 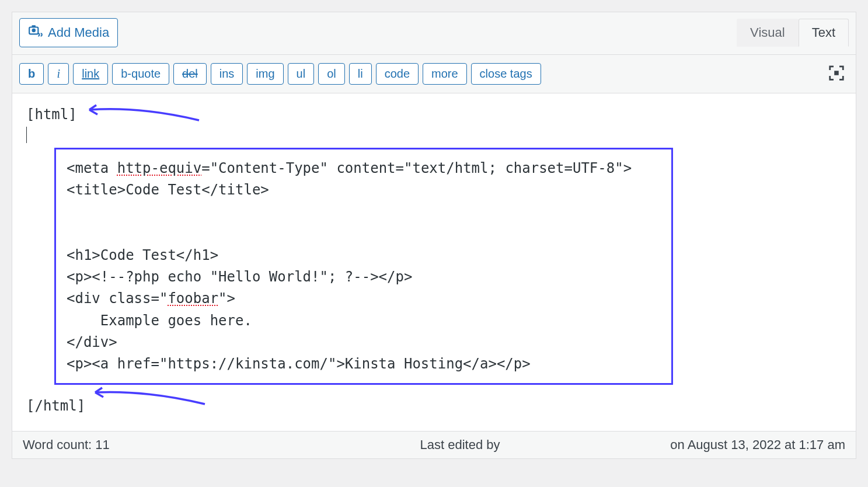 What do you see at coordinates (390, 445) in the screenshot?
I see `last-edited-by: Last edited by` at bounding box center [390, 445].